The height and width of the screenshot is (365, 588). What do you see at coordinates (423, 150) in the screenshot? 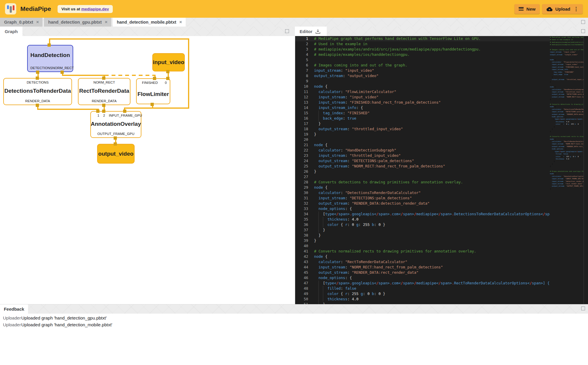
I see `code-line: 22 calculator: "HandDetectionSubgraph"` at bounding box center [423, 150].